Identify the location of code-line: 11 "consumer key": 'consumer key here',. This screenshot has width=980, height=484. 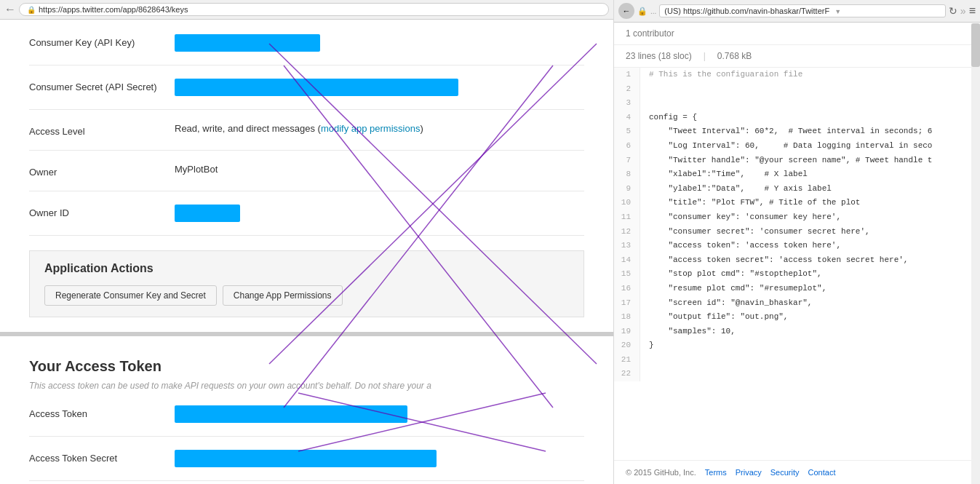
(797, 218).